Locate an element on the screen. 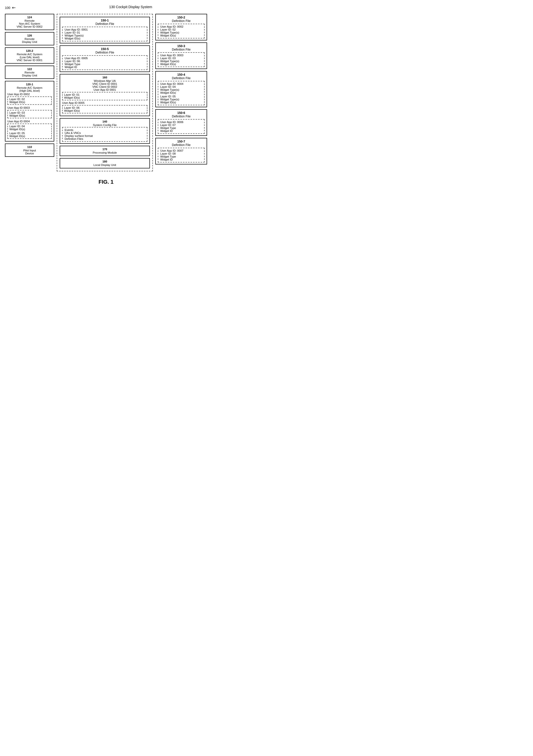 Image resolution: width=533 pixels, height=756 pixels. box-150-6-title: 150-6Definition File is located at coordinates (181, 115).